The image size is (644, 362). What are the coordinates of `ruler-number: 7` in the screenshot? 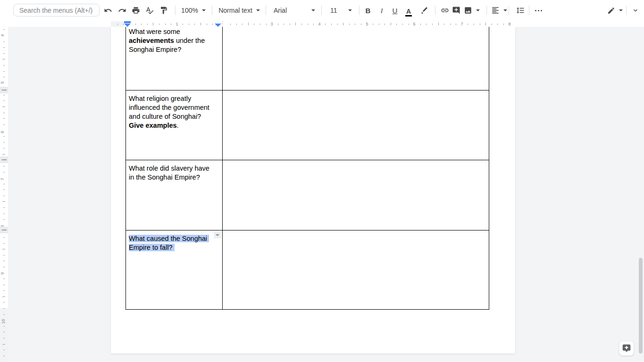 It's located at (2, 179).